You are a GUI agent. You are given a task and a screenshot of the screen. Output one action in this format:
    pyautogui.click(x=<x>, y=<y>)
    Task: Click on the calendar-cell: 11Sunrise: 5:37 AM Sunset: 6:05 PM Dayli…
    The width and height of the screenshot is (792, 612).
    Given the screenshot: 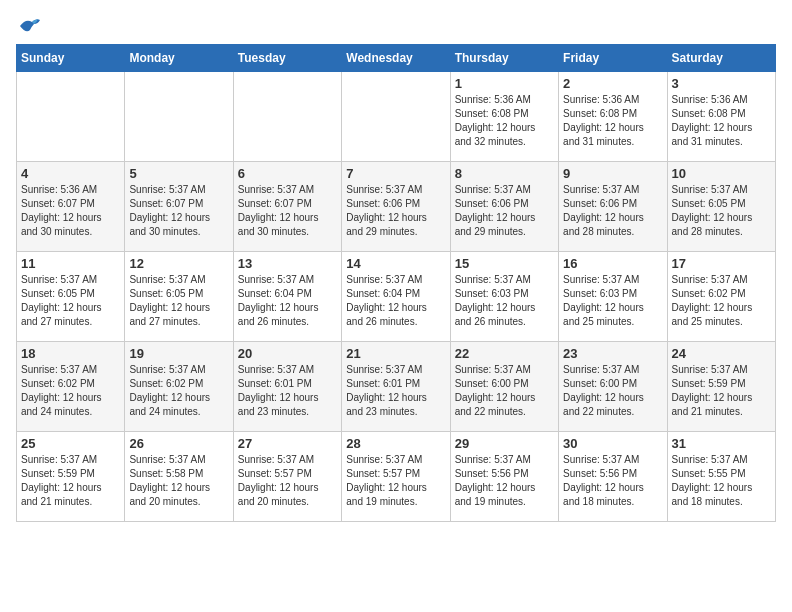 What is the action you would take?
    pyautogui.click(x=71, y=297)
    